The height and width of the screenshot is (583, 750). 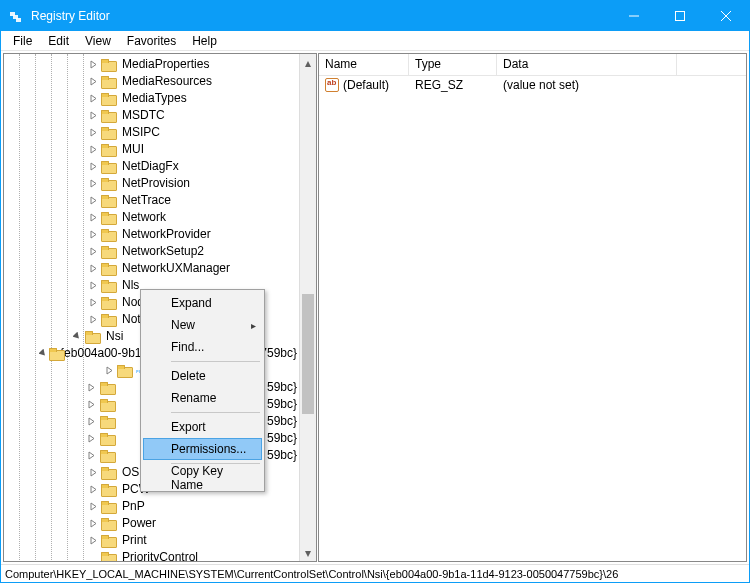 I want to click on tree-item: MSIPC, so click(x=152, y=132).